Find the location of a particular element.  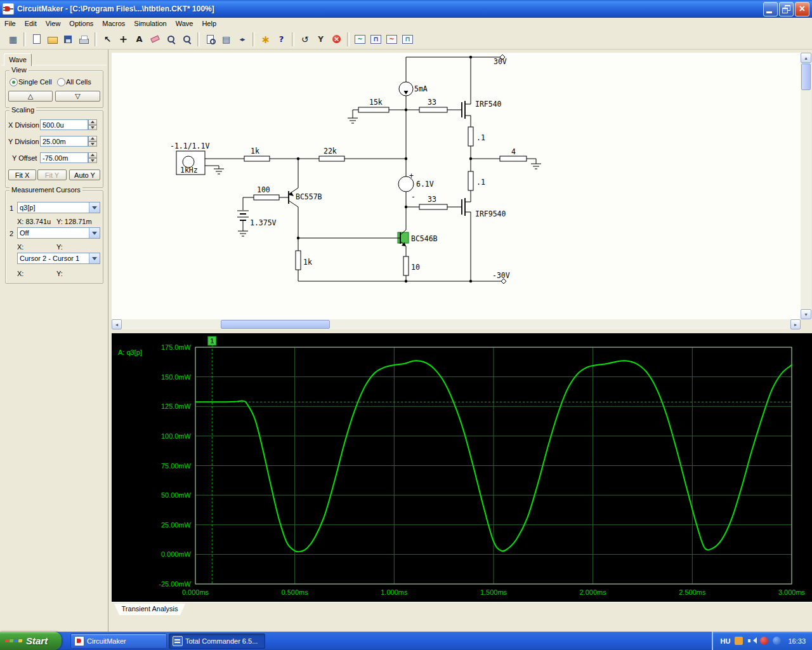

wire-tool-button is located at coordinates (123, 39).